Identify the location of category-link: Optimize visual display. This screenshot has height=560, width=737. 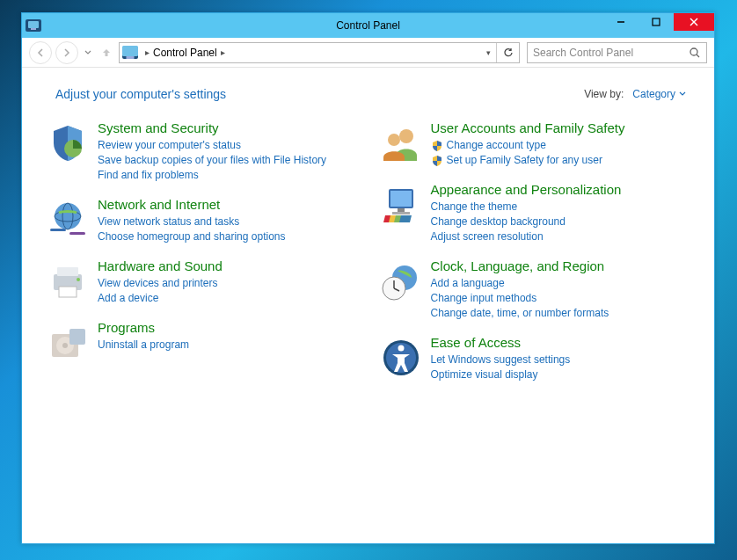
(501, 375).